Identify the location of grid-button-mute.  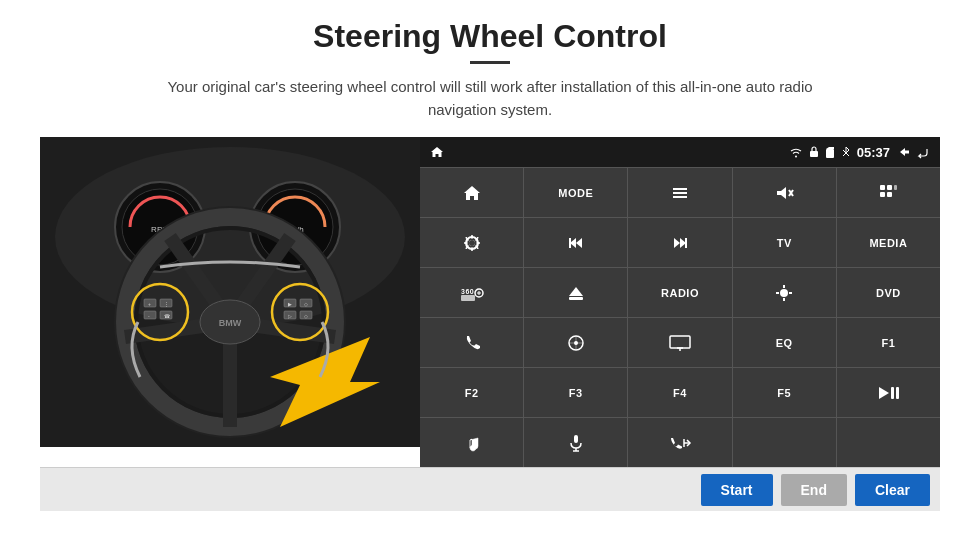
(784, 192).